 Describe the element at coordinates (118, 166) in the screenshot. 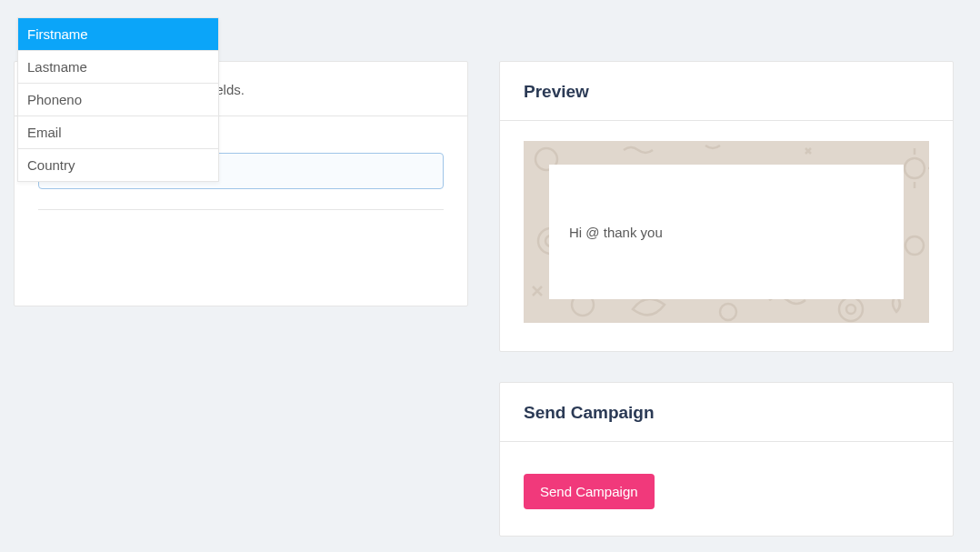

I see `dropdown-item-country: Country` at that location.